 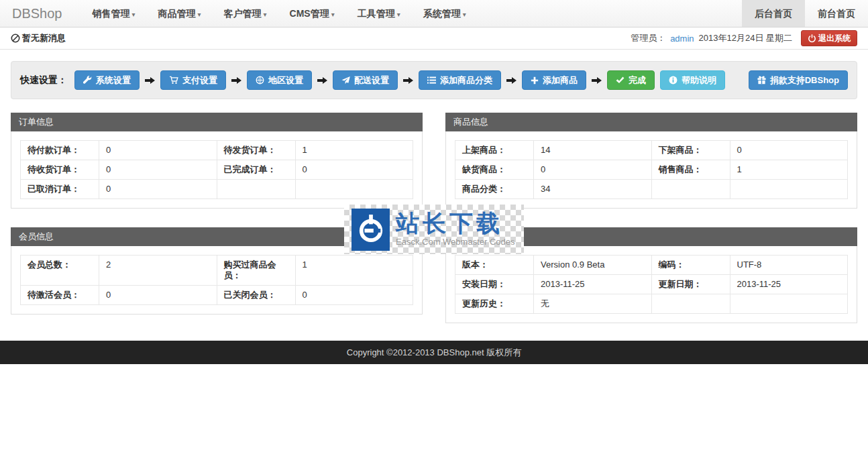 What do you see at coordinates (434, 353) in the screenshot?
I see `footer-copyright: Copyright ©2012-2013 DBShop.net 版权所有` at bounding box center [434, 353].